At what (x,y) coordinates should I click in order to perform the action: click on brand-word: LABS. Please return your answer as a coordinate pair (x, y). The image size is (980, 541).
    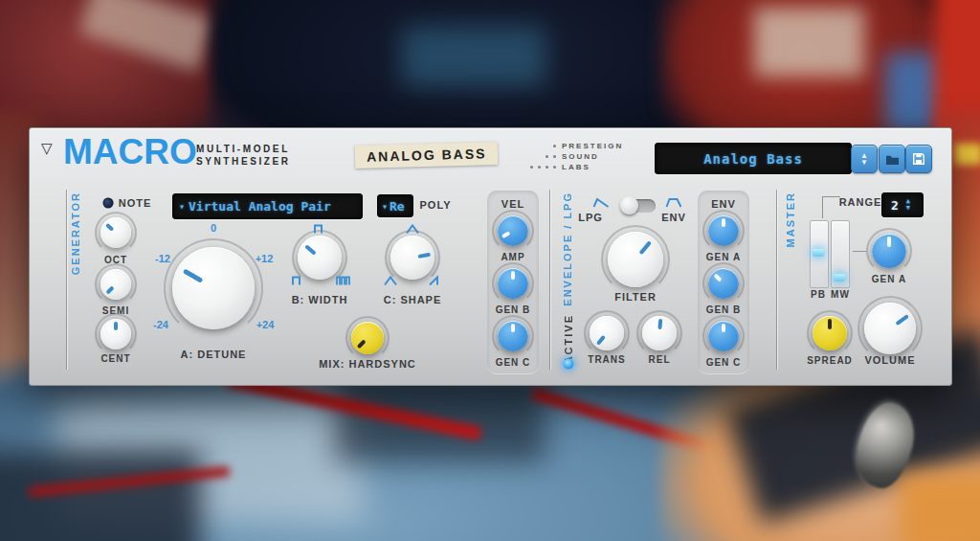
    Looking at the image, I should click on (576, 167).